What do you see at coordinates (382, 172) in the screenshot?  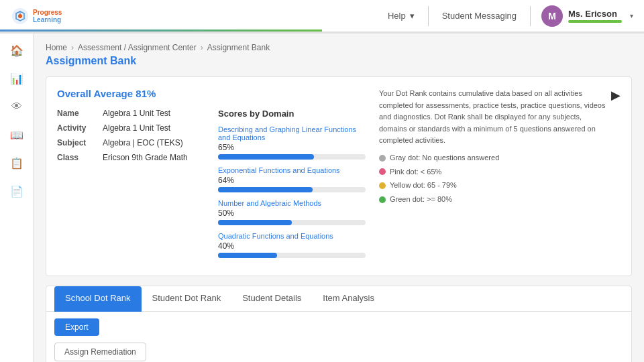 I see `dot-pink-icon` at bounding box center [382, 172].